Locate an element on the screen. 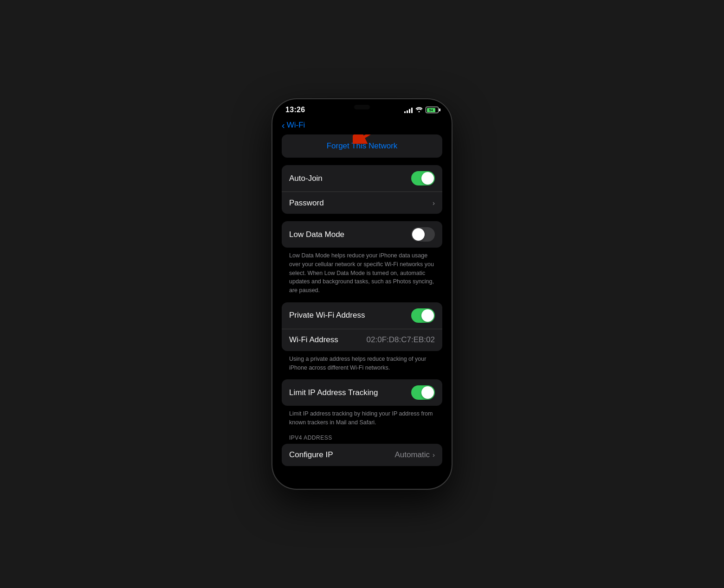  autojoin-card: Auto-Join Password › is located at coordinates (362, 189).